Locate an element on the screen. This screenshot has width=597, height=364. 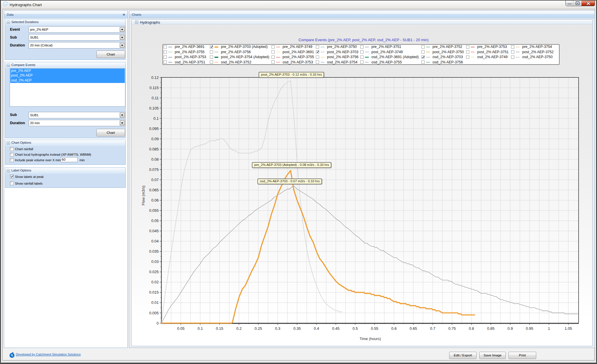
svg-text: 0.045 is located at coordinates (154, 231).